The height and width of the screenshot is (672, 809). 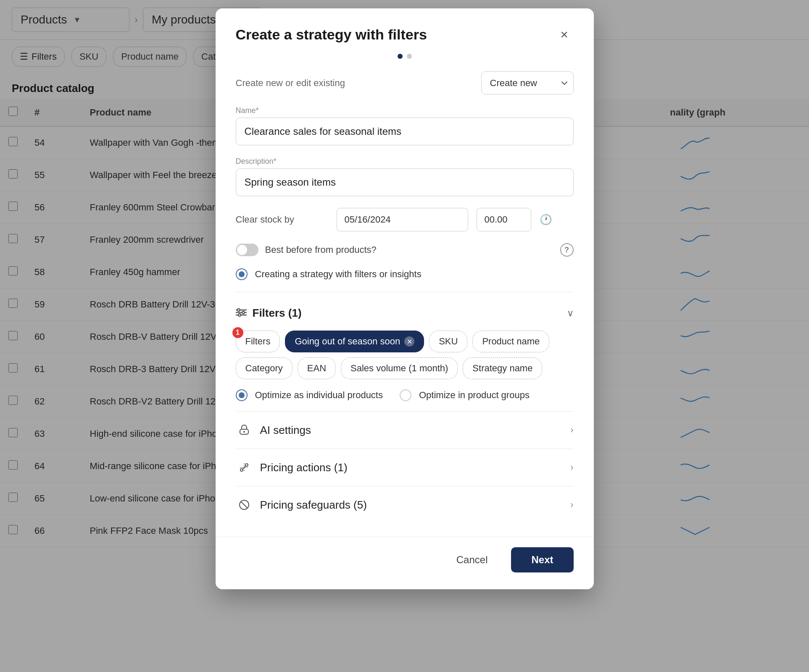 I want to click on name-input, so click(x=405, y=131).